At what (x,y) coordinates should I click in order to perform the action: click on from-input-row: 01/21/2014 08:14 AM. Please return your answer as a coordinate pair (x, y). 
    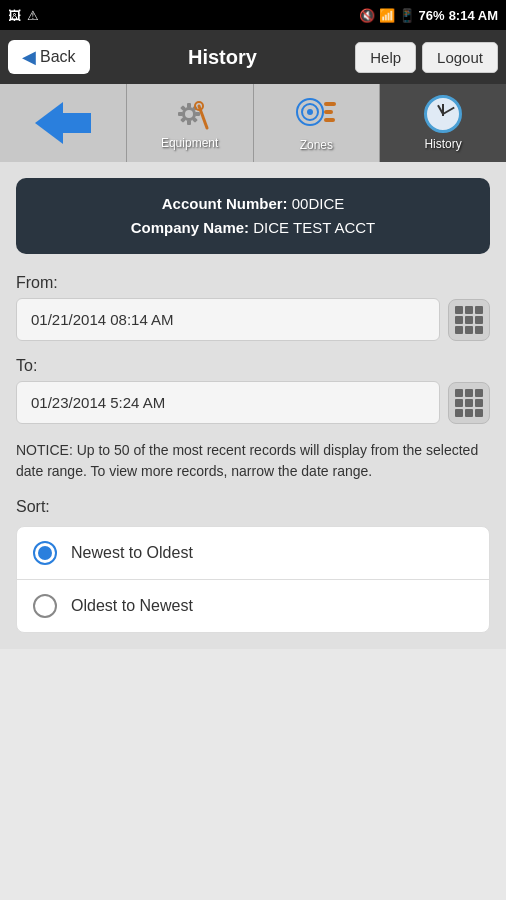
    Looking at the image, I should click on (253, 320).